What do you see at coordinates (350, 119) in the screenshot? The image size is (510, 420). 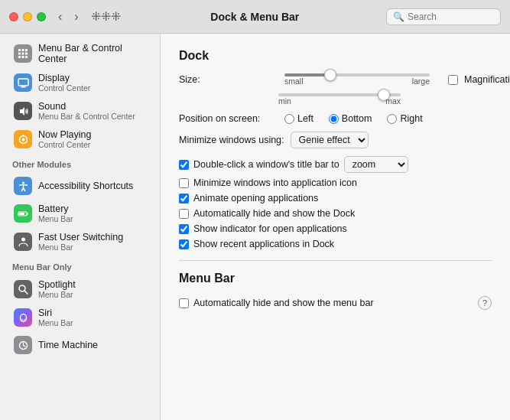 I see `position-bottom-option: Bottom` at bounding box center [350, 119].